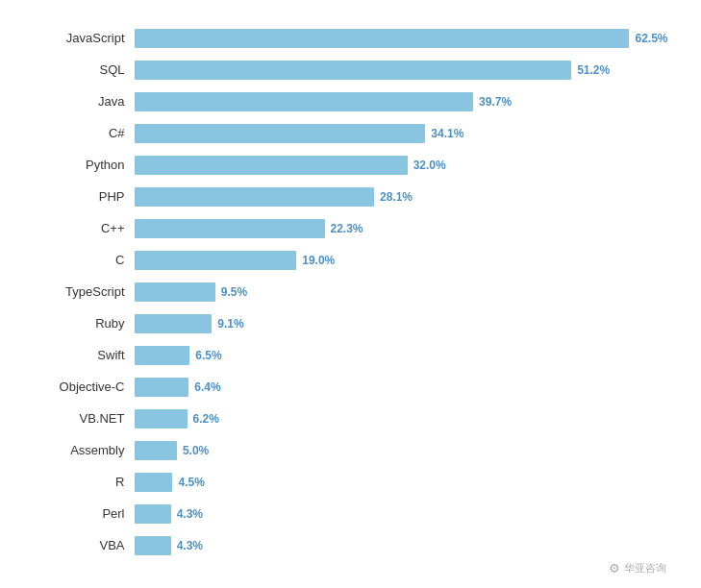 This screenshot has height=588, width=701. I want to click on bar-row: C19.0%, so click(351, 260).